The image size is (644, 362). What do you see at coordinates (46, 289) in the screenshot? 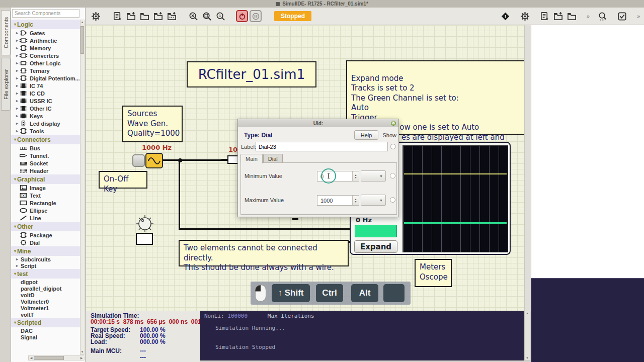
I see `tree-item-parallel-digipot: parallel_digipot` at bounding box center [46, 289].